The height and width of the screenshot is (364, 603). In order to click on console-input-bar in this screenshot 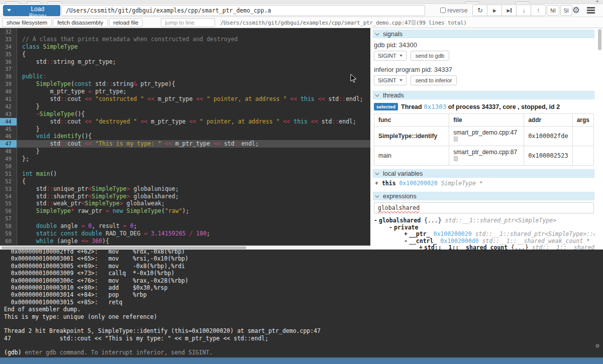, I will do `click(301, 360)`.